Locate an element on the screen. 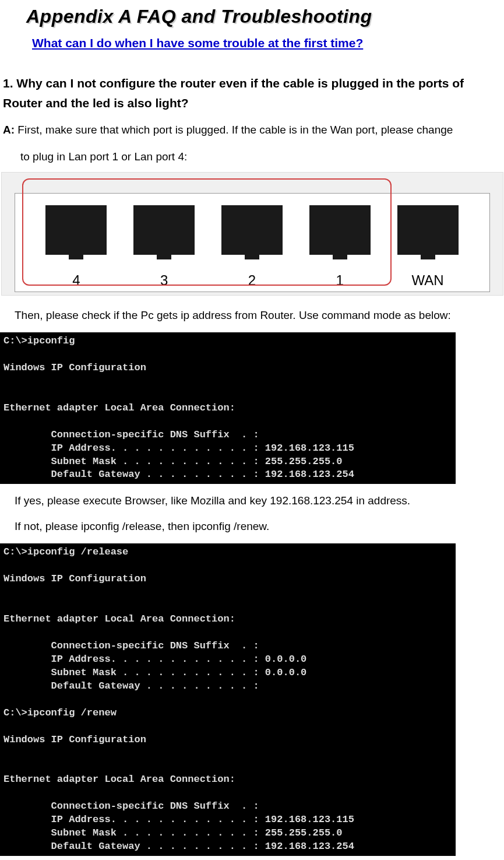  port-label-3: 3 is located at coordinates (164, 280).